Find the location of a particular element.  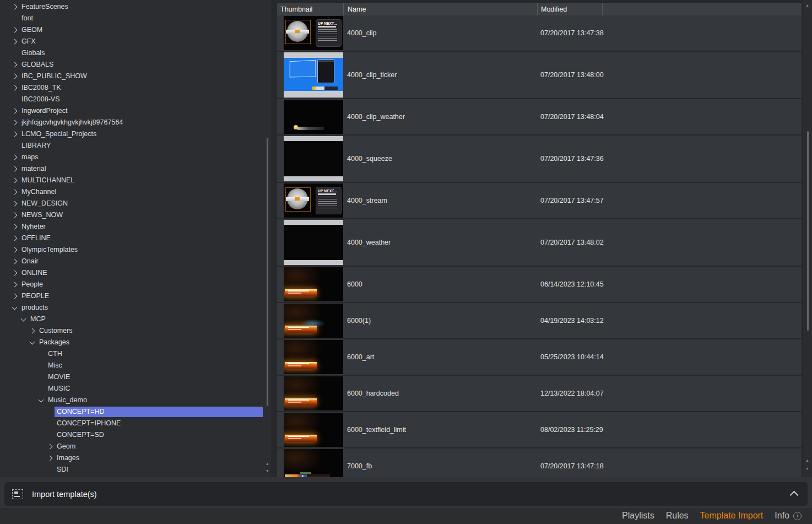

tree-item-onair: Onair is located at coordinates (136, 261).